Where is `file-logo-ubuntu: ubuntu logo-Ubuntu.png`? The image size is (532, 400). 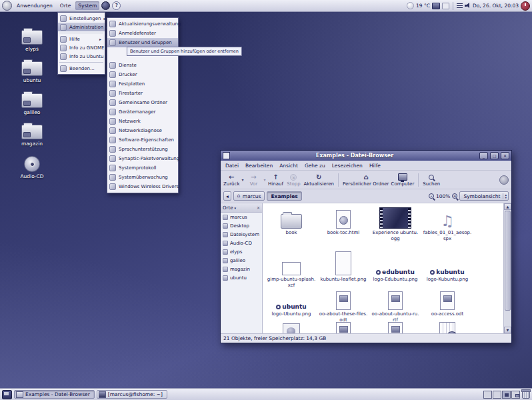 file-logo-ubuntu: ubuntu logo-Ubuntu.png is located at coordinates (291, 307).